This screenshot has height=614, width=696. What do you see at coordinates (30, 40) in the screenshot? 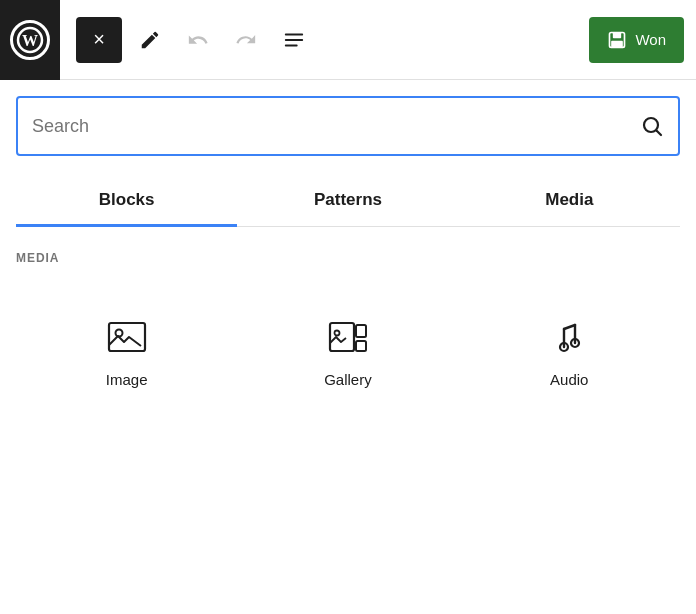
I see `wp-logo-icon: W` at bounding box center [30, 40].